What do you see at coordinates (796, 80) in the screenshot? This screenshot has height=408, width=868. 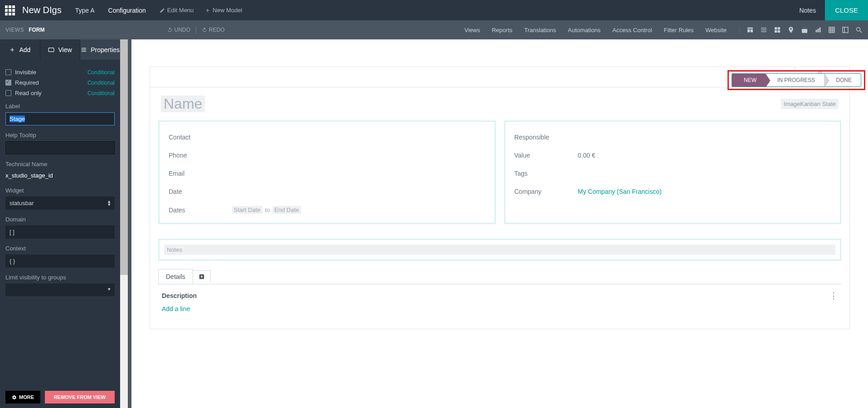 I see `statusbar: NEW IN PROGRESS DONE` at bounding box center [796, 80].